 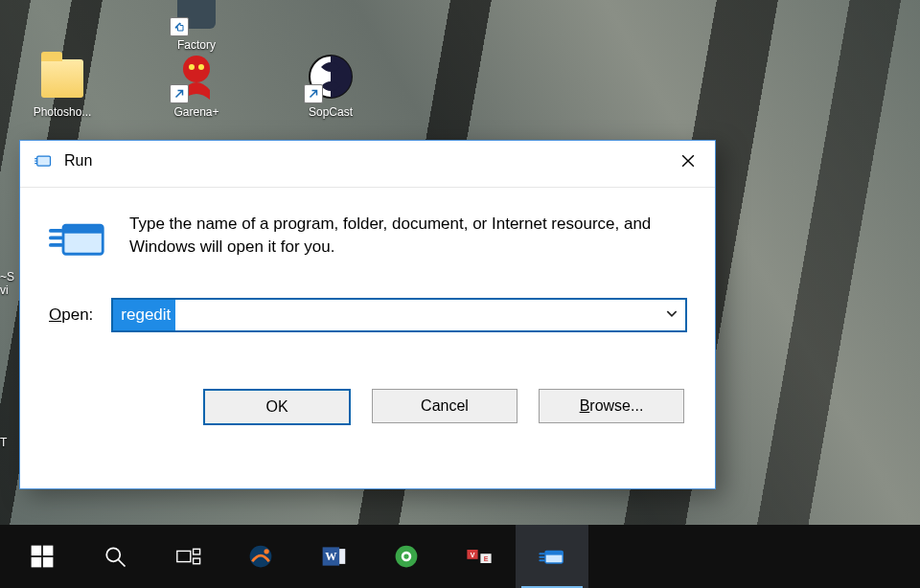 I want to click on button-label: Cancel, so click(x=445, y=406).